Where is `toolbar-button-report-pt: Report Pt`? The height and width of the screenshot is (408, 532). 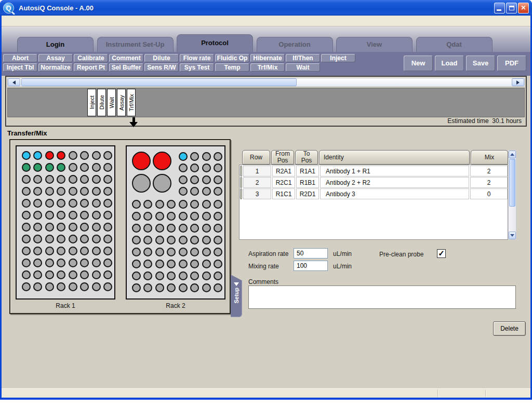 toolbar-button-report-pt: Report Pt is located at coordinates (91, 67).